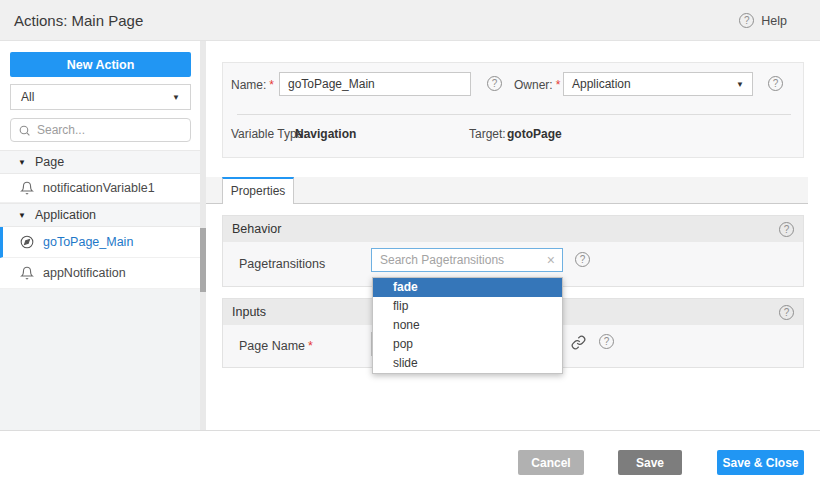 This screenshot has width=820, height=488. Describe the element at coordinates (410, 20) in the screenshot. I see `window-header: Actions: Main Page Help` at that location.